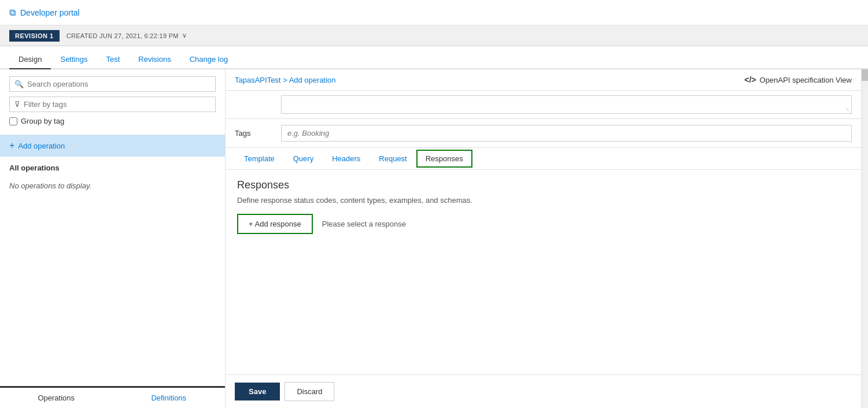 The image size is (868, 408). Describe the element at coordinates (544, 391) in the screenshot. I see `action-bar: Save Discard` at that location.